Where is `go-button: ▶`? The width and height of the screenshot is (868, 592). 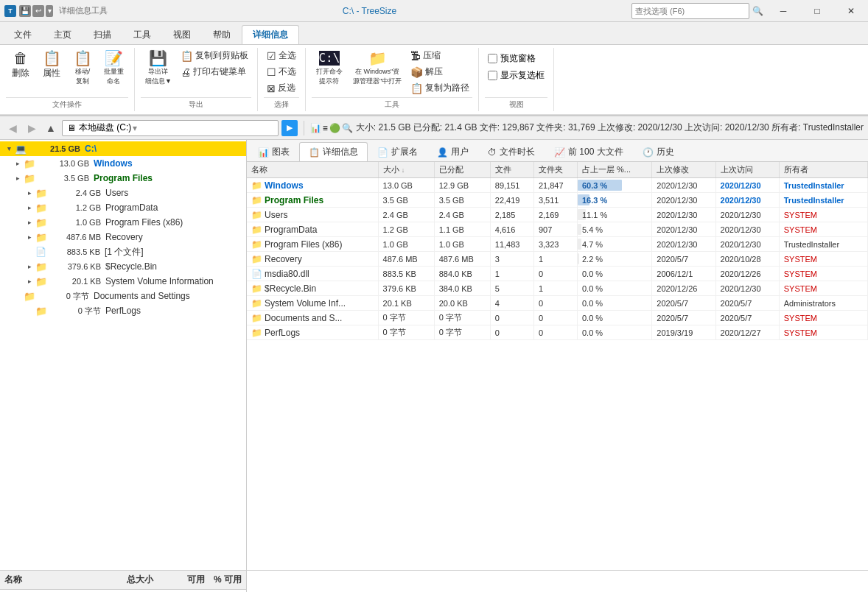
go-button: ▶ is located at coordinates (290, 128).